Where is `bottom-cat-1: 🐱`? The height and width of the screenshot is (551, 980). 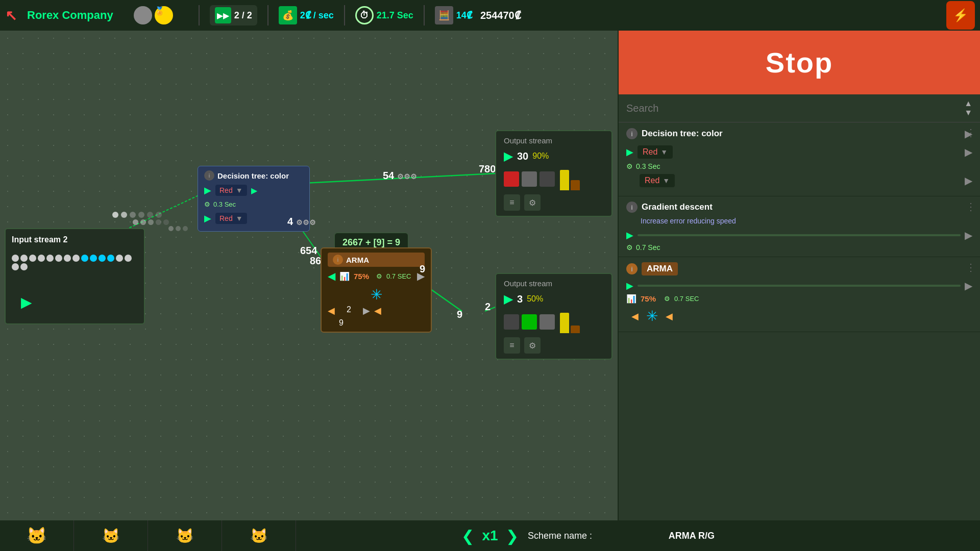 bottom-cat-1: 🐱 is located at coordinates (37, 536).